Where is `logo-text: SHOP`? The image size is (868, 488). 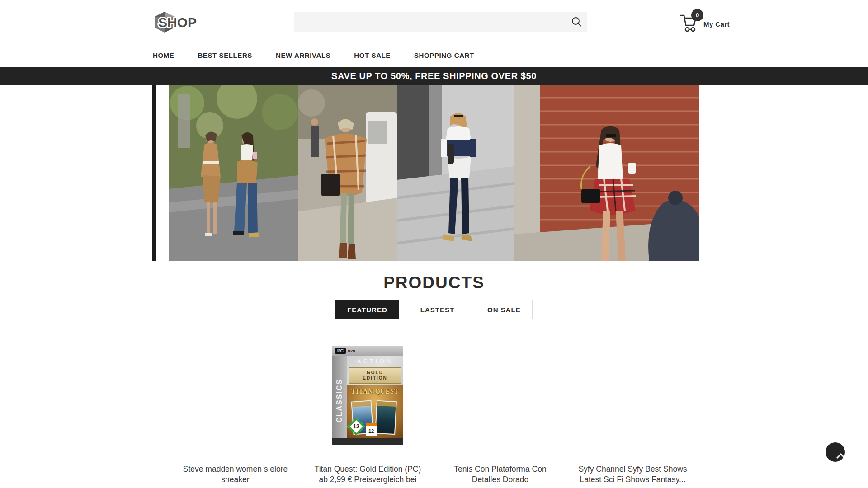
logo-text: SHOP is located at coordinates (177, 23).